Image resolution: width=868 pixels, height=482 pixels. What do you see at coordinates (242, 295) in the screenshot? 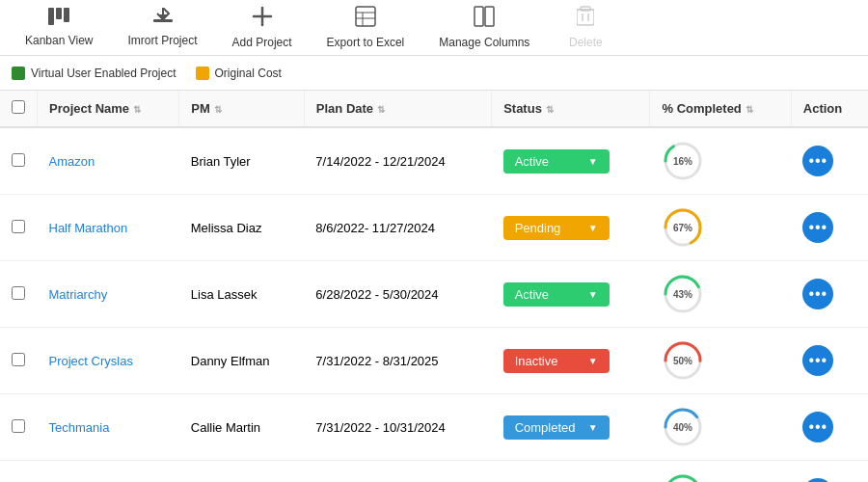
I see `pm-matriarchy: Lisa Lassek` at bounding box center [242, 295].